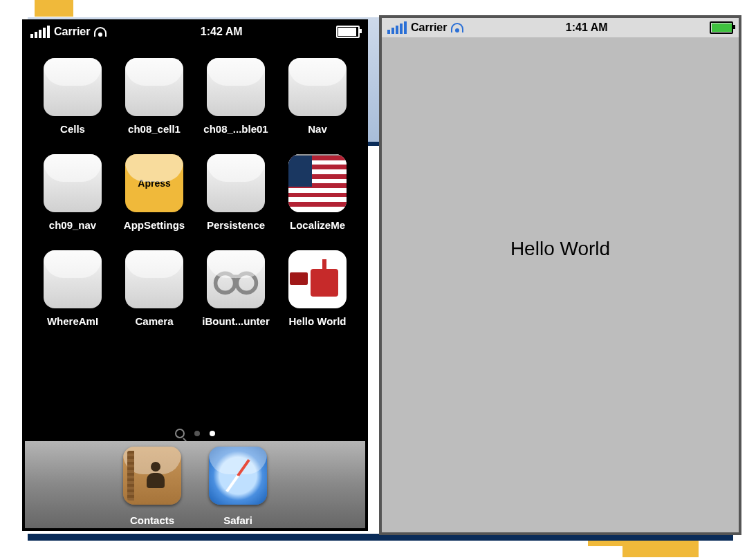  Describe the element at coordinates (317, 192) in the screenshot. I see `app-localizeme: LocalizeMe` at that location.